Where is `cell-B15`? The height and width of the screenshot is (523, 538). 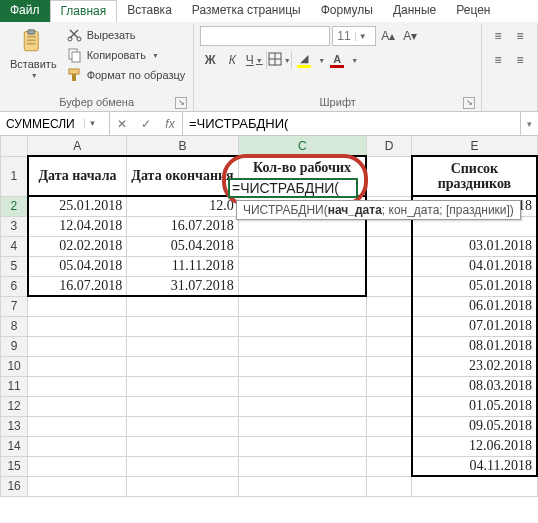 cell-B15 is located at coordinates (182, 466).